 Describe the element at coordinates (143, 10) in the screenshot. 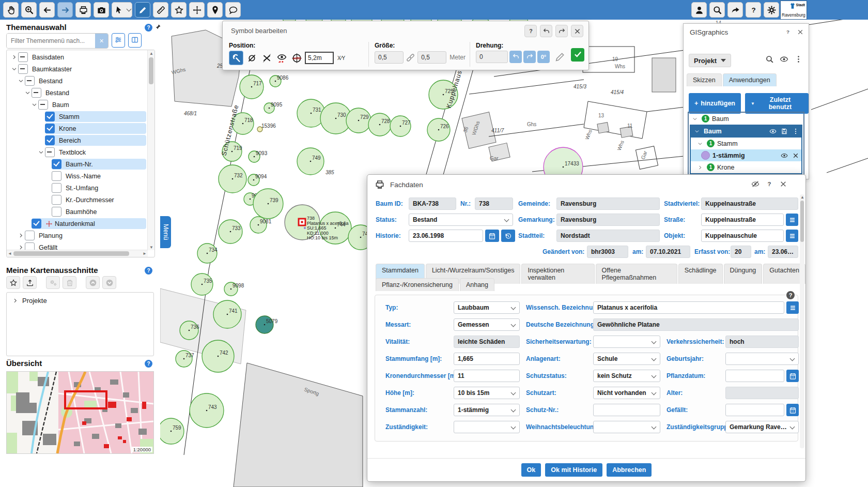

I see `draw-tool-button` at that location.